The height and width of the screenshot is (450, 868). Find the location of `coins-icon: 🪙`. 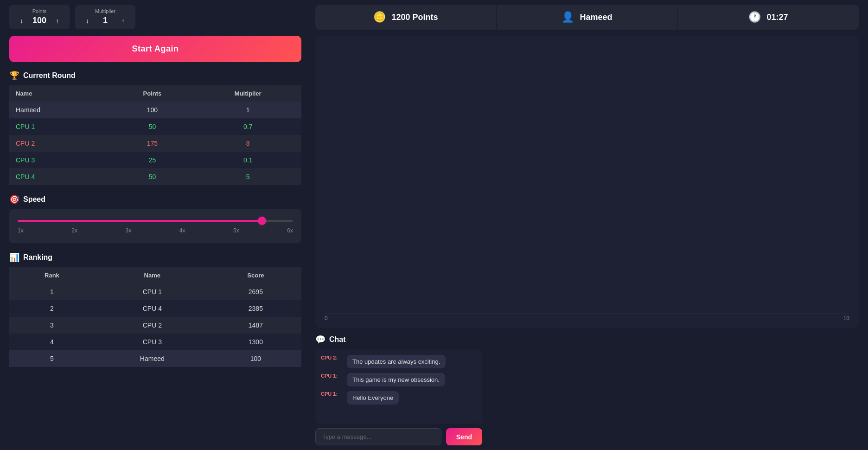

coins-icon: 🪙 is located at coordinates (379, 17).